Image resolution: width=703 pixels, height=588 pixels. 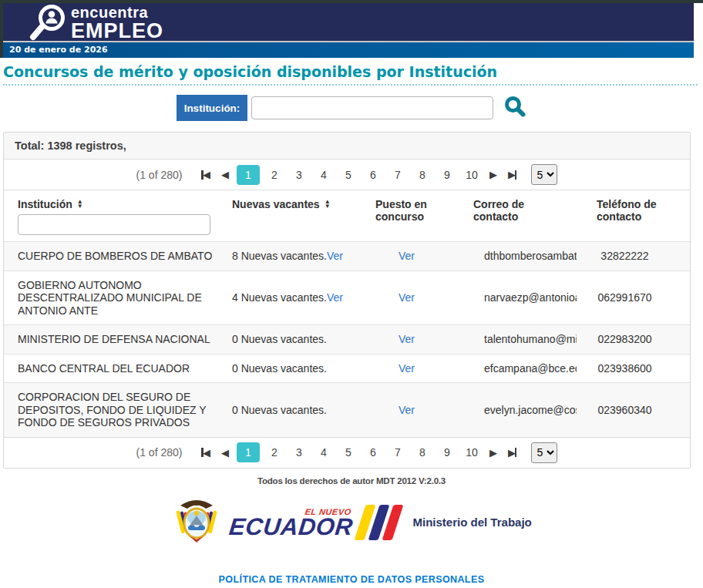 What do you see at coordinates (634, 297) in the screenshot?
I see `cell-telefono-contacto: 062991670` at bounding box center [634, 297].